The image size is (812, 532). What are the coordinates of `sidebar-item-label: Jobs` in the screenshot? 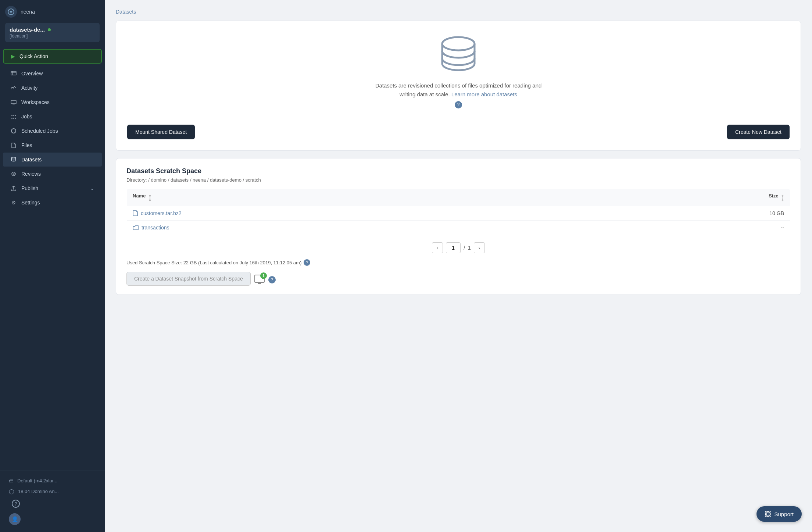 It's located at (27, 117).